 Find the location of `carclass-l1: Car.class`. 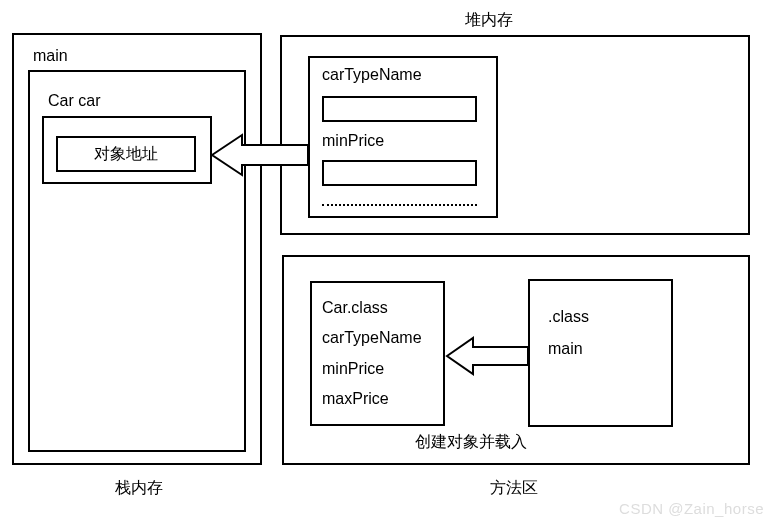

carclass-l1: Car.class is located at coordinates (378, 308).